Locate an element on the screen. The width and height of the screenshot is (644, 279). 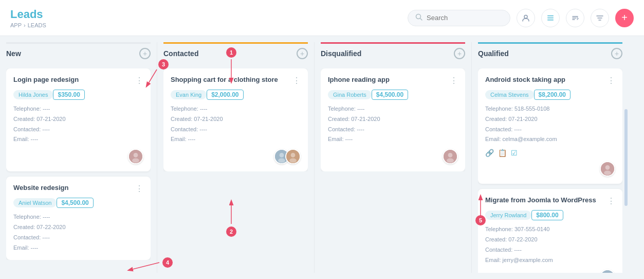
column-header-qualified: Qualified+ is located at coordinates (550, 53).